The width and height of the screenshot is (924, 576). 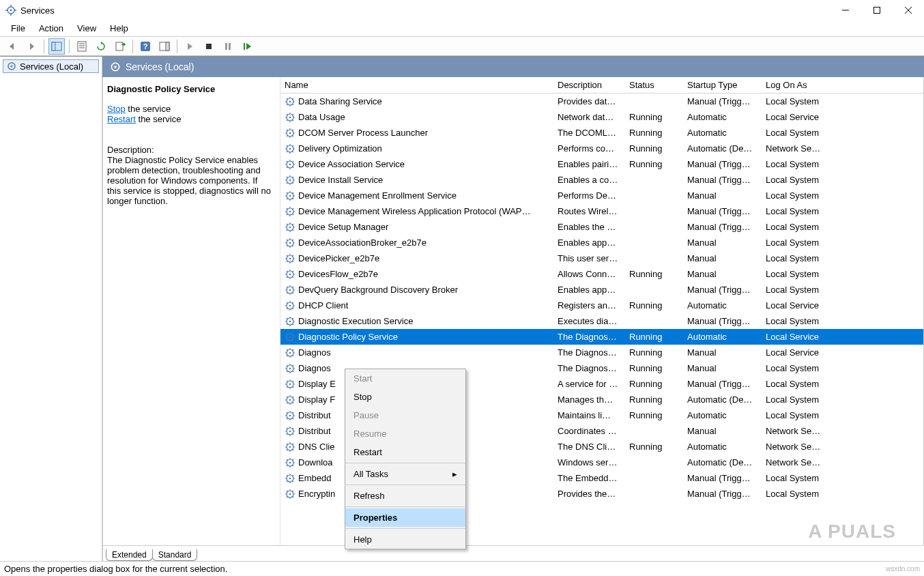 I want to click on service-startup: Manual (Trigg…, so click(x=722, y=289).